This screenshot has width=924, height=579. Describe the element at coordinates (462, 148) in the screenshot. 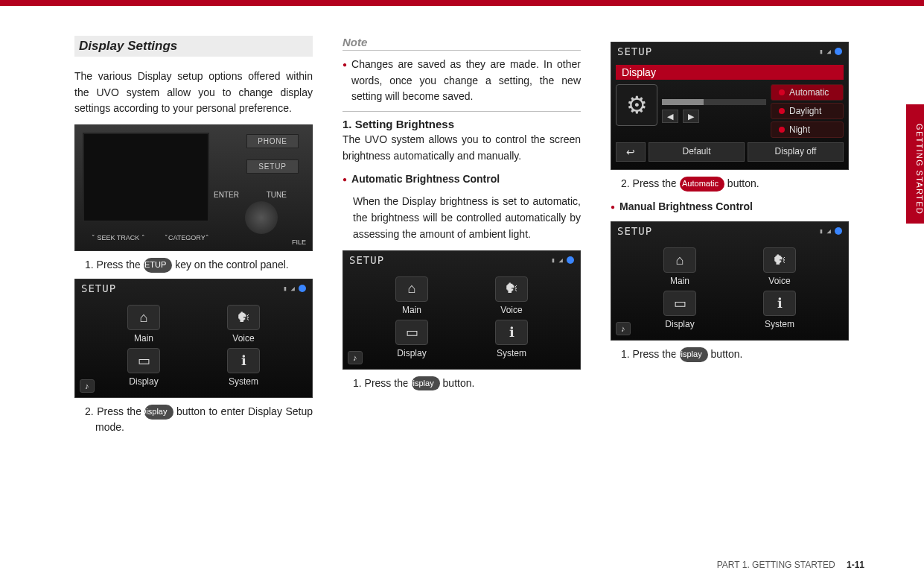

I see `subsection-body: The UVO system allows you to control the…` at that location.